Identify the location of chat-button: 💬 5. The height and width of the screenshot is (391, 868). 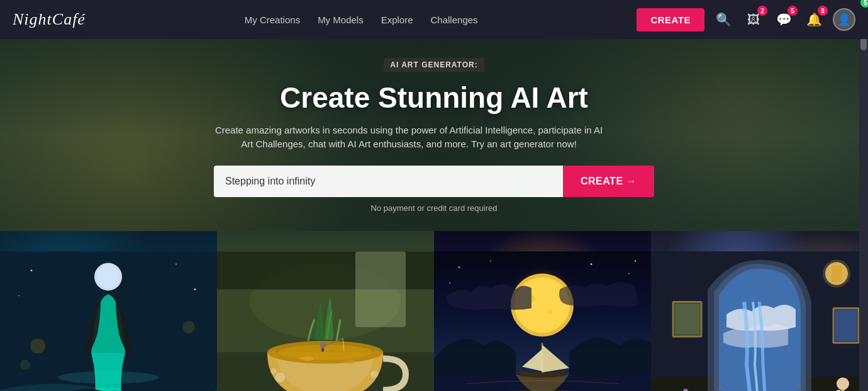
(784, 20).